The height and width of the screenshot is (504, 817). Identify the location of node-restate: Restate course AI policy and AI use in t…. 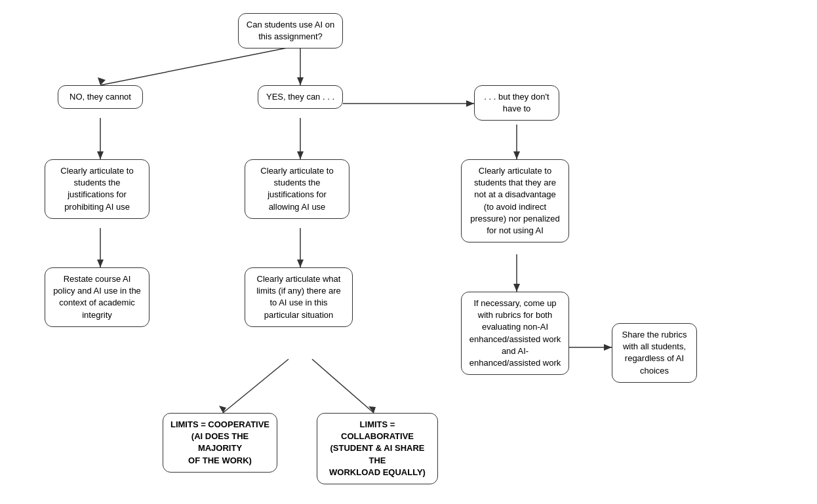
(97, 298).